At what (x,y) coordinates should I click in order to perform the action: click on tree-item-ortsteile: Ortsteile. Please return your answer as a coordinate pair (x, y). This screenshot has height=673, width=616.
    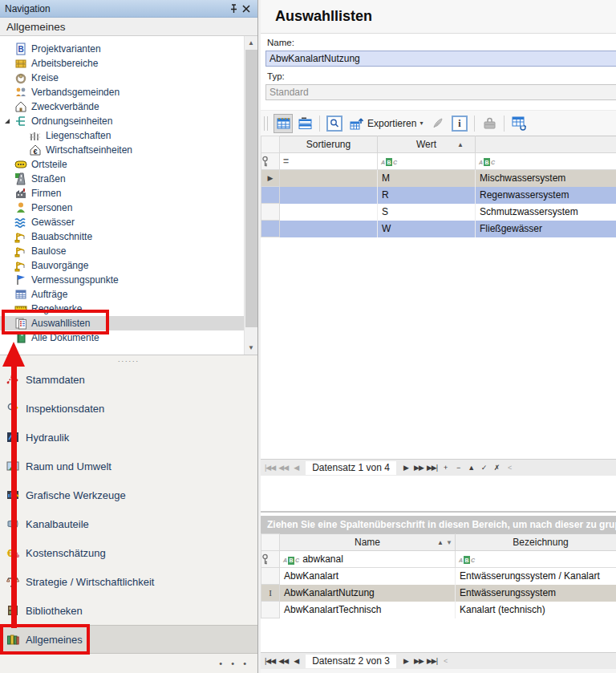
    Looking at the image, I should click on (128, 164).